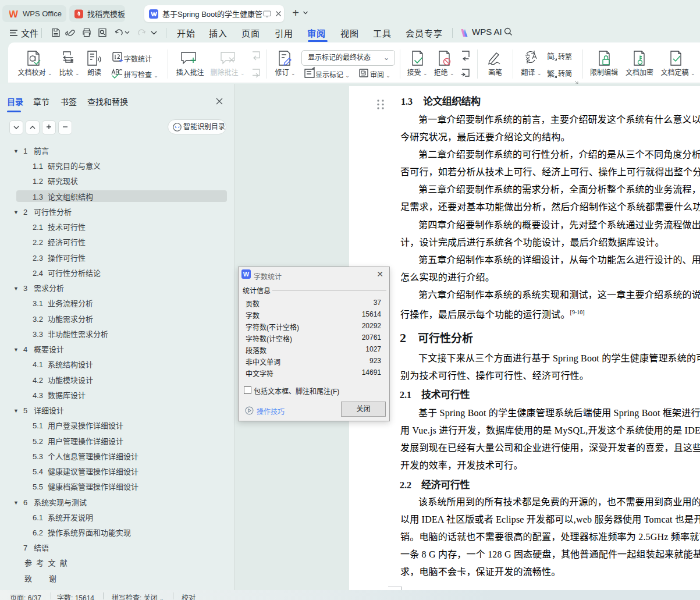 The height and width of the screenshot is (600, 700). I want to click on svg-text: 简, so click(550, 56).